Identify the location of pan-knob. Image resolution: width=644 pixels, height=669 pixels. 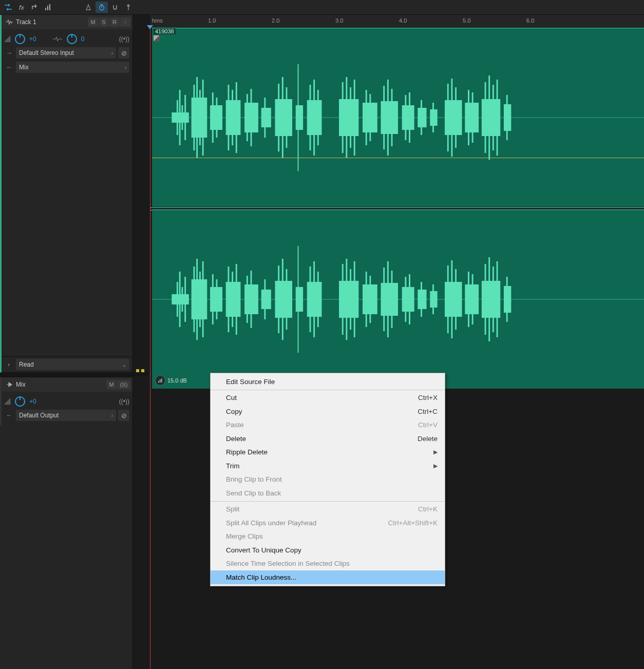
(72, 39).